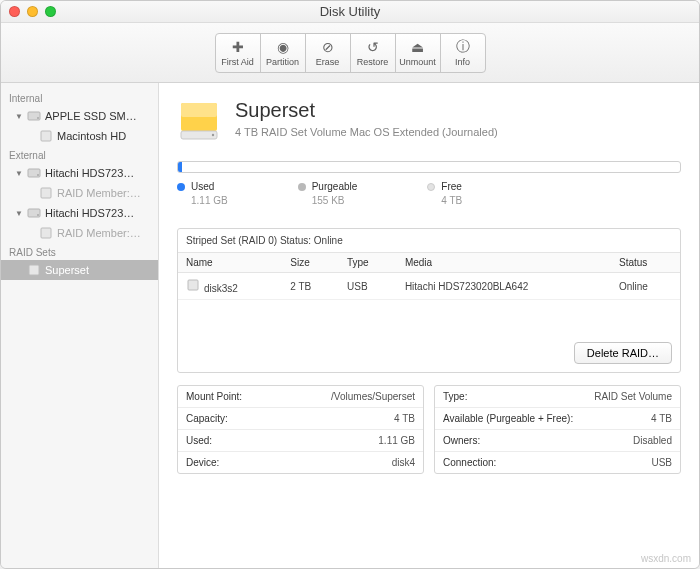 This screenshot has height=569, width=700. Describe the element at coordinates (328, 200) in the screenshot. I see `purgeable-value: 155 KB` at that location.